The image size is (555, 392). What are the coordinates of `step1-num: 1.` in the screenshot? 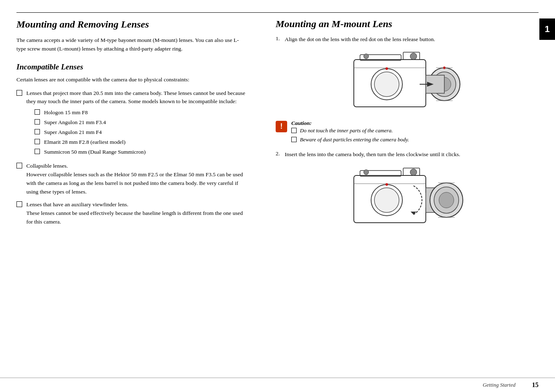 It's located at (280, 39).